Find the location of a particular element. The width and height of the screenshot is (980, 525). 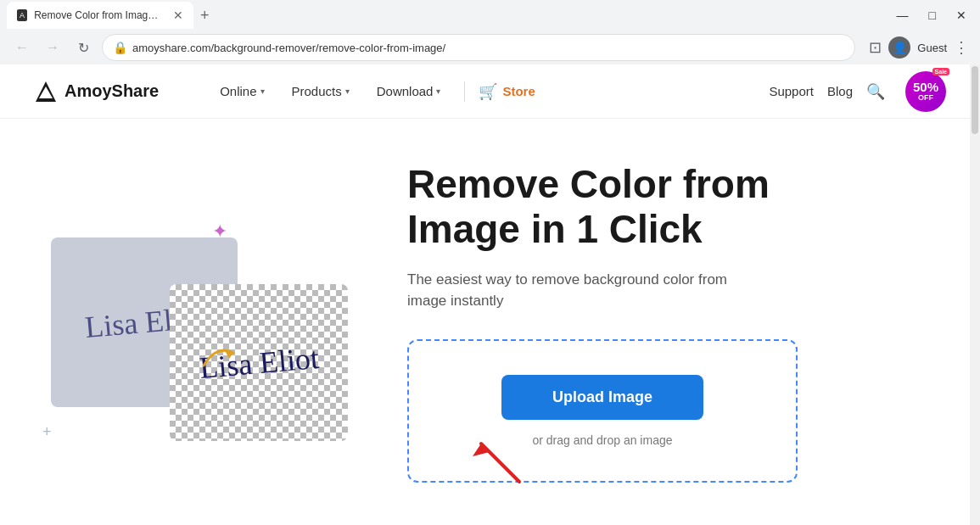

tab-close-button: ✕ is located at coordinates (178, 15).